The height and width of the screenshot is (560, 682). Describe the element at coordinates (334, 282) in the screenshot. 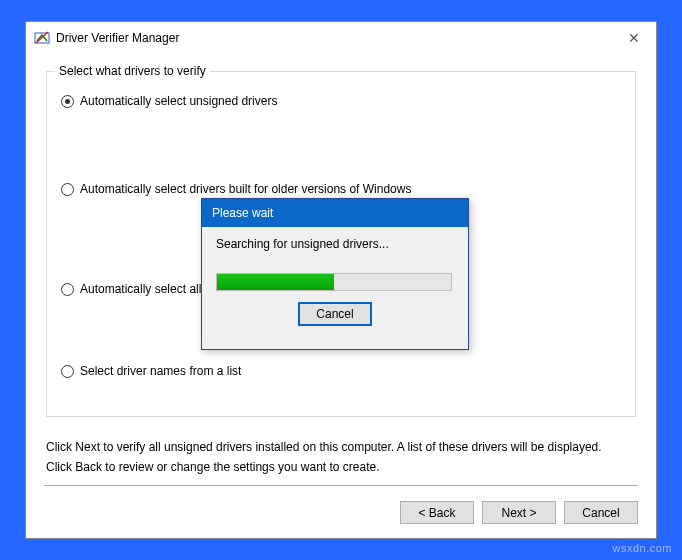

I see `progress-bar` at that location.